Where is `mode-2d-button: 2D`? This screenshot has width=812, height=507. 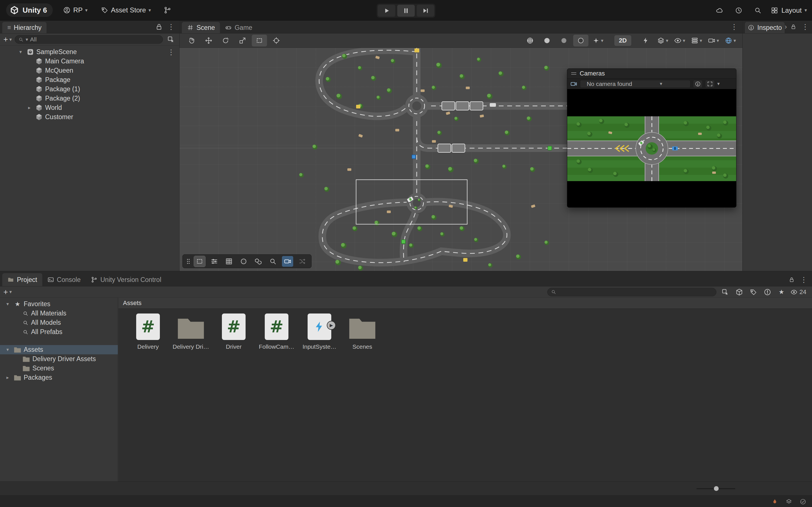
mode-2d-button: 2D is located at coordinates (623, 41).